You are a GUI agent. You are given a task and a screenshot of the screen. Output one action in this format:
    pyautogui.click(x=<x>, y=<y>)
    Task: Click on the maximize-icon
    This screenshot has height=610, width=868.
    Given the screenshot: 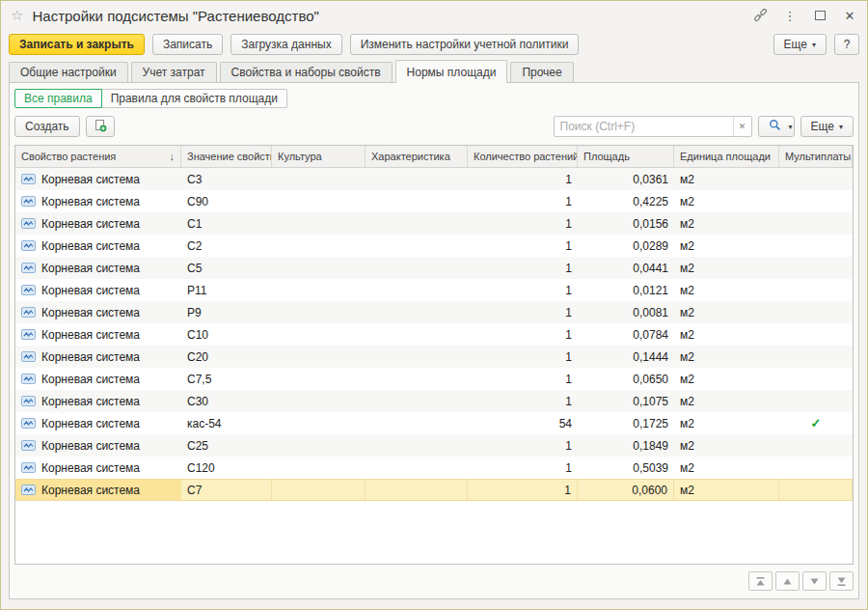 What is the action you would take?
    pyautogui.click(x=820, y=15)
    